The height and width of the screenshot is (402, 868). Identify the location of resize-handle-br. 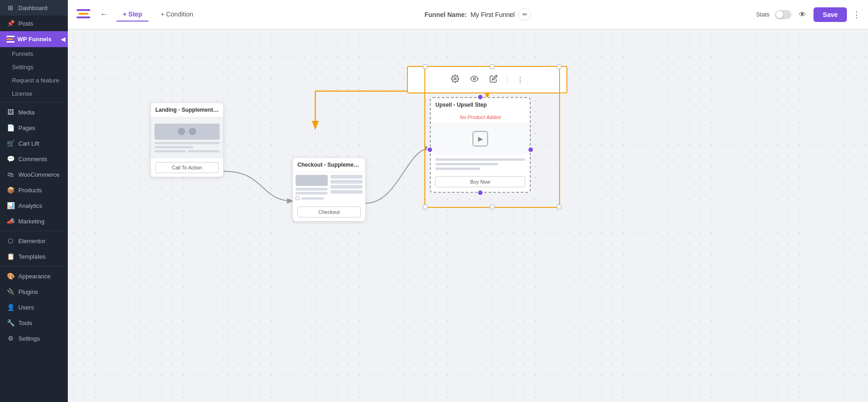
(559, 207).